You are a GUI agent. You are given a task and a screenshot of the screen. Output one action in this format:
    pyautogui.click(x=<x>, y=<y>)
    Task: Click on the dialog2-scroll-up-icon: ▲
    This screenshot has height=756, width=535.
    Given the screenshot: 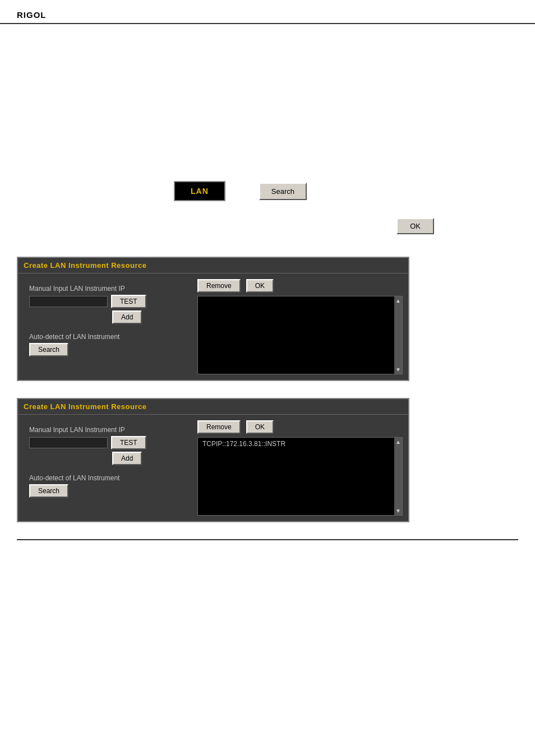 What is the action you would take?
    pyautogui.click(x=398, y=442)
    